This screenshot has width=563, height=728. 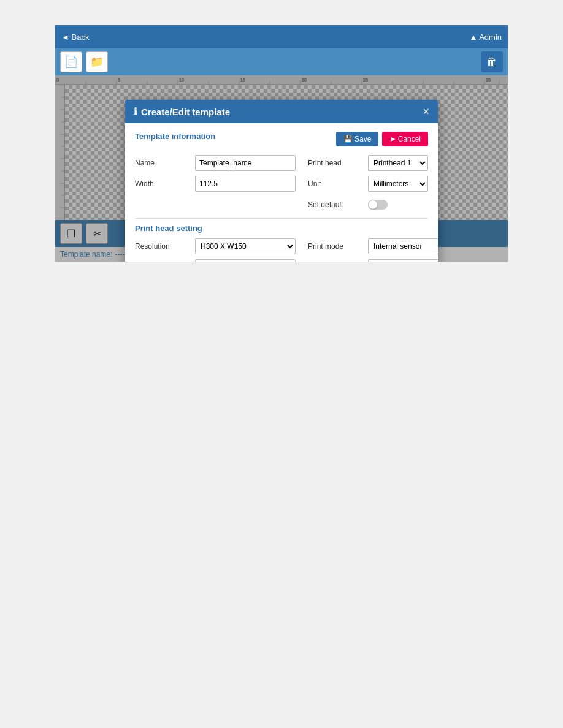 What do you see at coordinates (373, 250) in the screenshot?
I see `print-head-right: Print mode Internal sensor External sens…` at bounding box center [373, 250].